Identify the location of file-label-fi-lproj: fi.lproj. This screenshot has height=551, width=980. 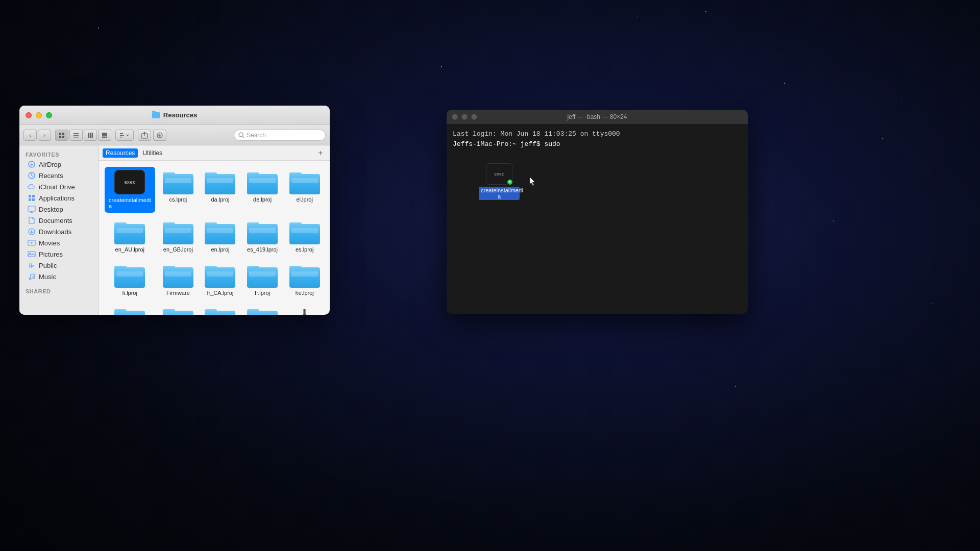
(130, 293).